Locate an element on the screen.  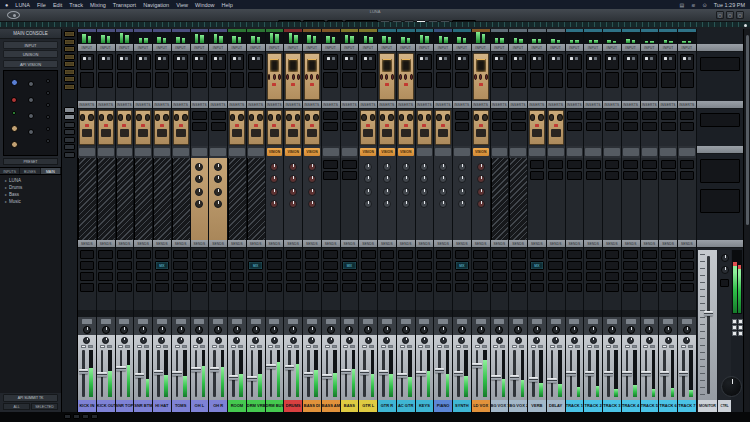
unison-preamp-module is located at coordinates (481, 76).